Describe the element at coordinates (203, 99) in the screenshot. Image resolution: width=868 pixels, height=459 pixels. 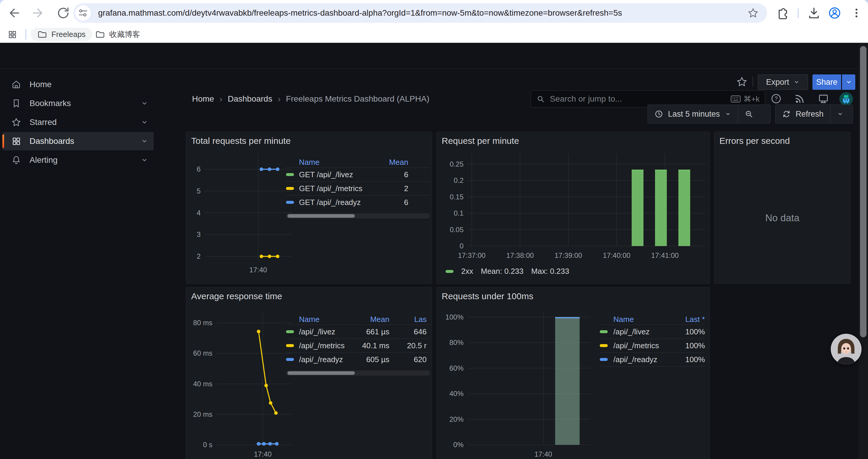
I see `breadcrumb-home: Home` at that location.